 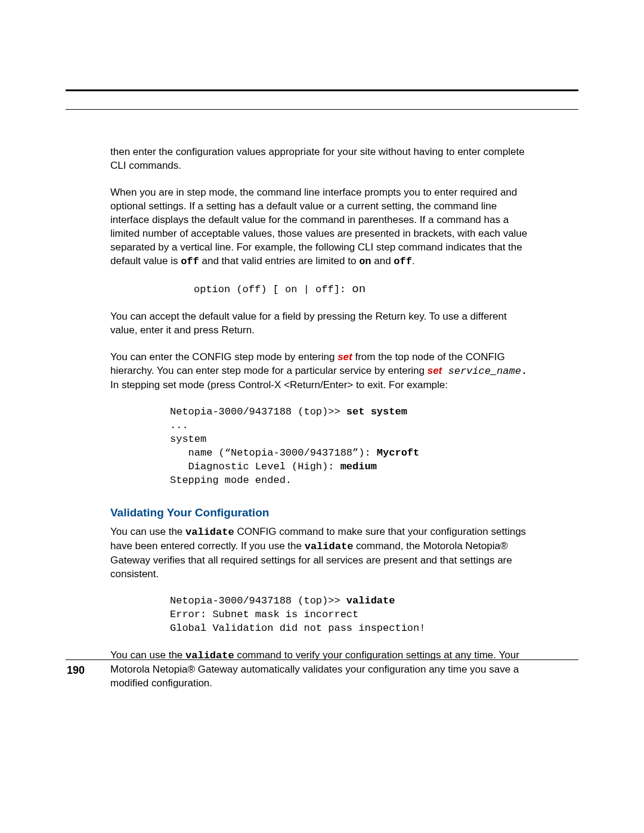 What do you see at coordinates (435, 371) in the screenshot?
I see `keyword-set-2: set` at bounding box center [435, 371].